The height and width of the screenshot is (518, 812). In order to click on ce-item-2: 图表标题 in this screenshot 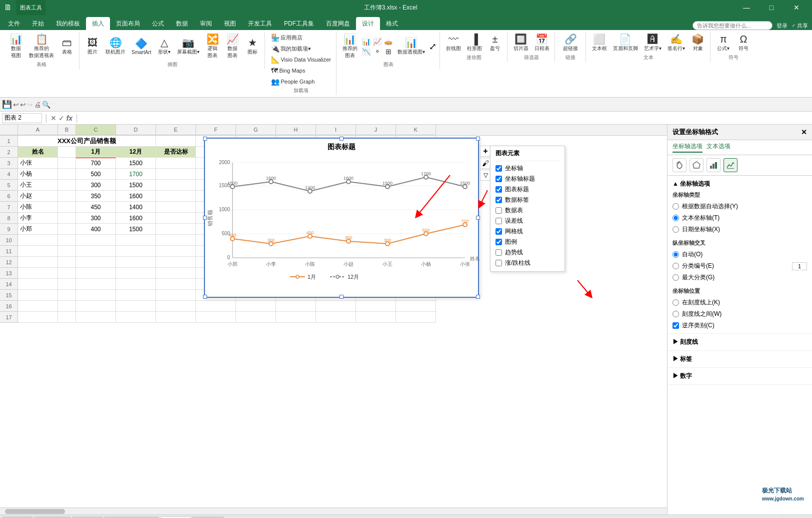, I will do `click(528, 189)`.